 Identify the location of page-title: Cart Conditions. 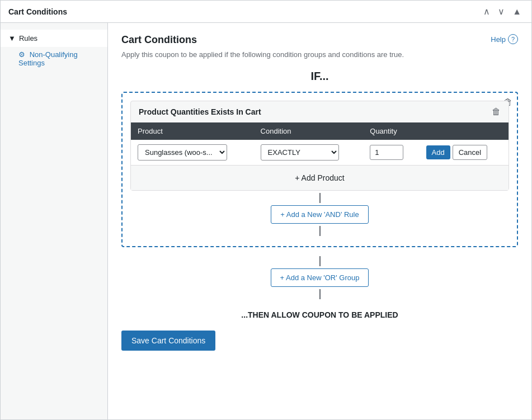
(159, 40).